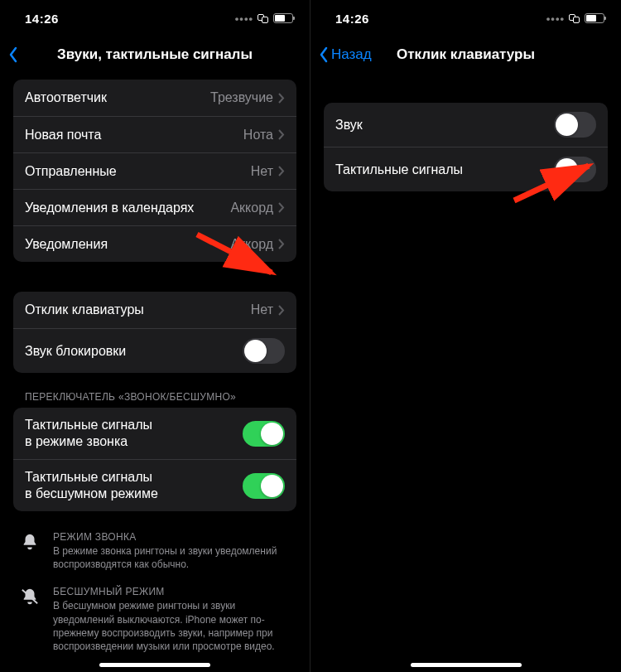 The width and height of the screenshot is (621, 672). I want to click on row-label: Тактильные сигналы в бесшумном режиме, so click(91, 486).